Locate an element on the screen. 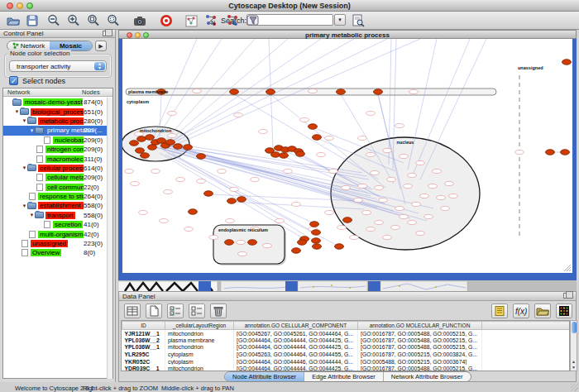 This screenshot has width=579, height=392. scroll-up-icon: ▲ is located at coordinates (574, 362).